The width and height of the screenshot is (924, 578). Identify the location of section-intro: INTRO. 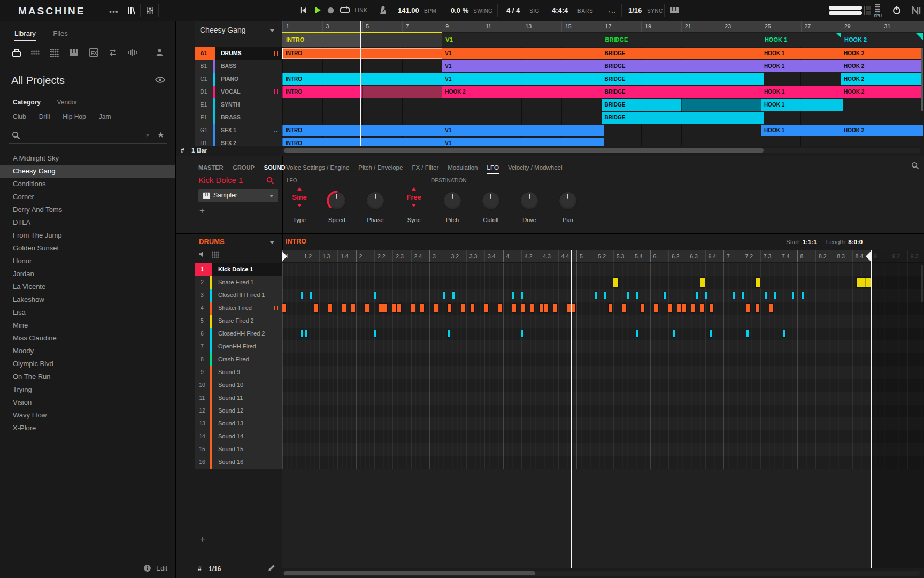
(364, 40).